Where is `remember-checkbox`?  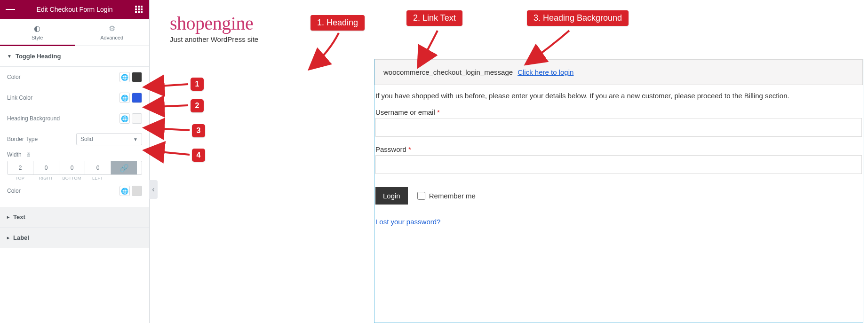 remember-checkbox is located at coordinates (422, 196).